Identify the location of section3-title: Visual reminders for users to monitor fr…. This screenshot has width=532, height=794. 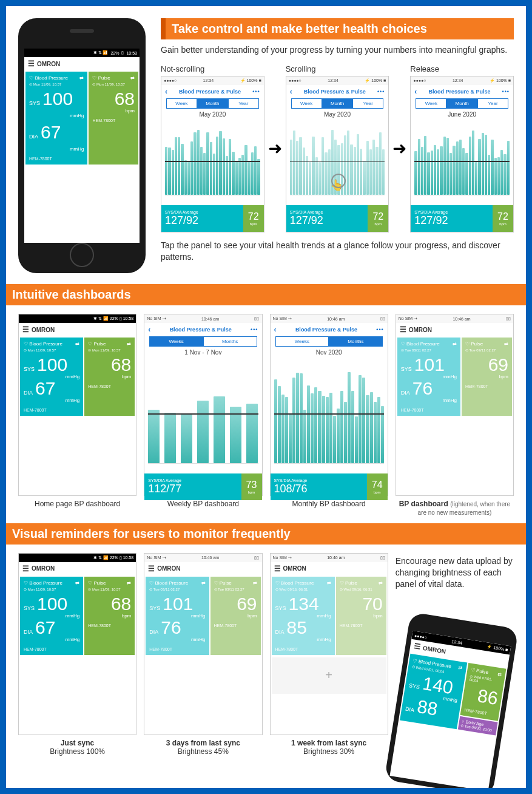
(266, 534).